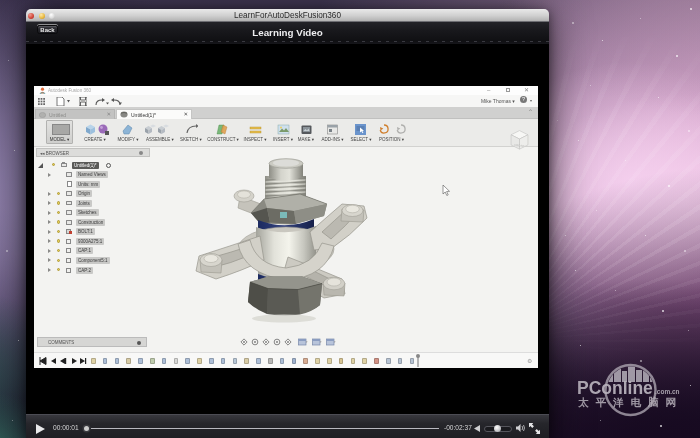 The image size is (700, 438). I want to click on svg-text: .com.cn, so click(668, 392).